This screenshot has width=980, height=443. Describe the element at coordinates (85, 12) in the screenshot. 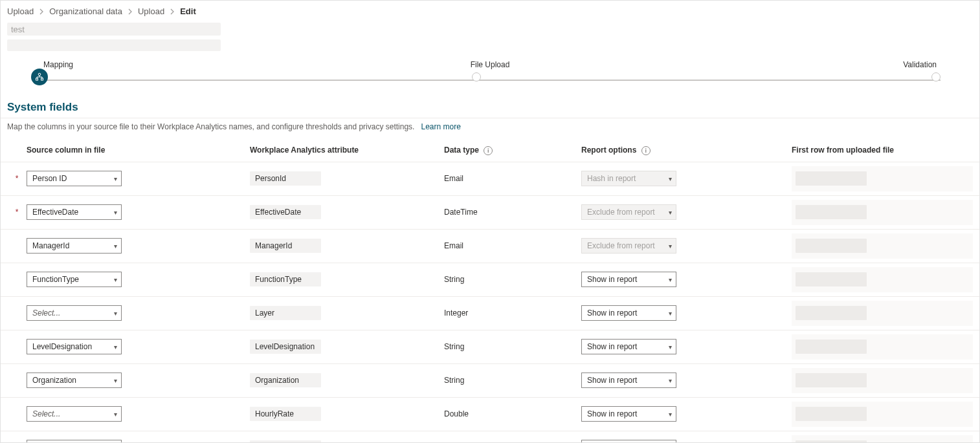

I see `breadcrumb-item: Organizational data` at that location.